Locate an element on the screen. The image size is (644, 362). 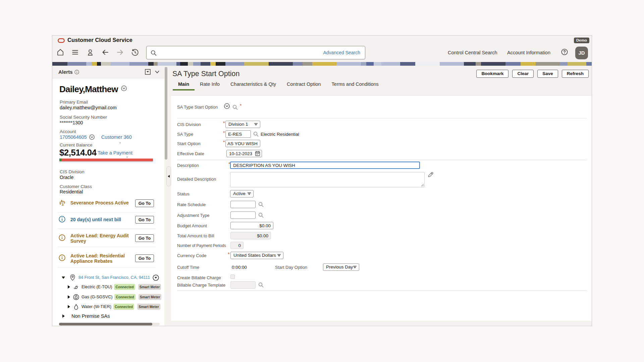
currency-code-select: United States Dollars is located at coordinates (257, 255).